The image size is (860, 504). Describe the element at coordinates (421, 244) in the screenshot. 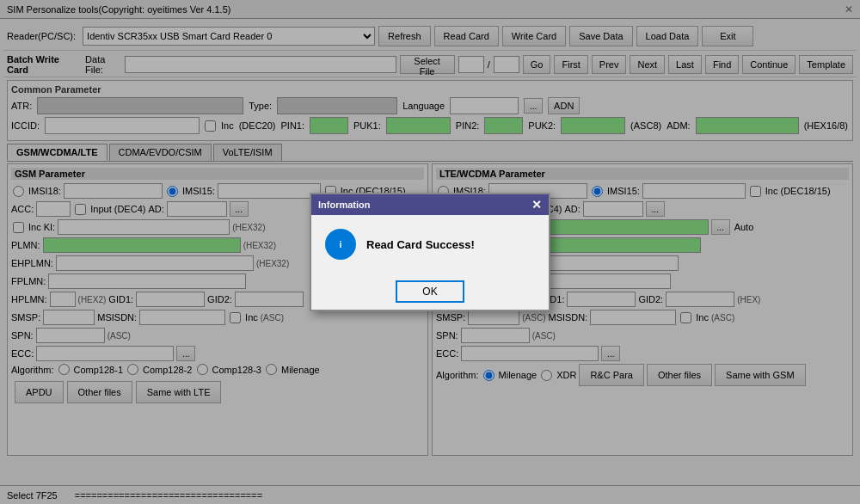

I see `modal-message: Read Card Success!` at that location.